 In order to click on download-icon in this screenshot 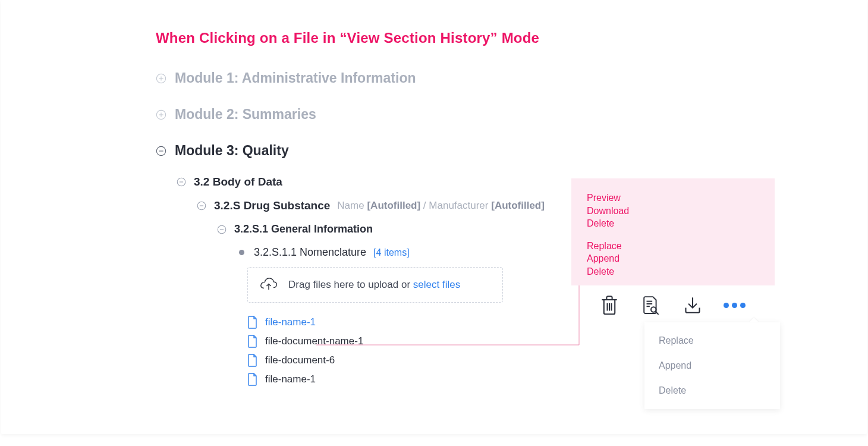, I will do `click(693, 305)`.